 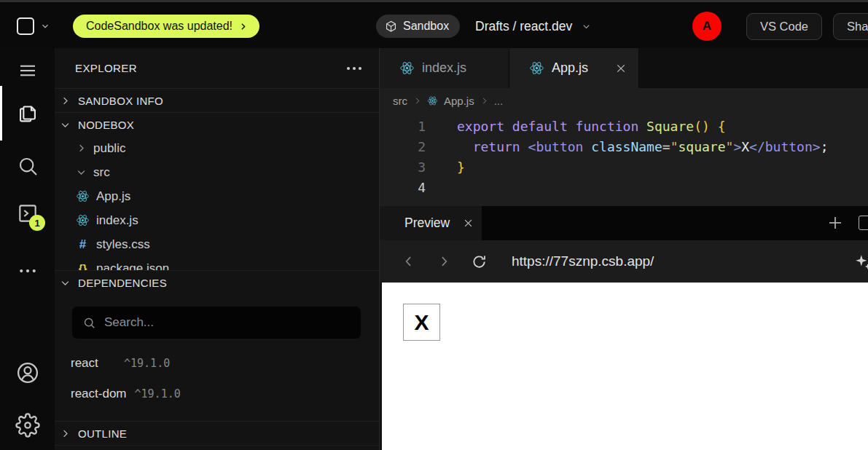 I want to click on dependency-search-input, so click(x=227, y=323).